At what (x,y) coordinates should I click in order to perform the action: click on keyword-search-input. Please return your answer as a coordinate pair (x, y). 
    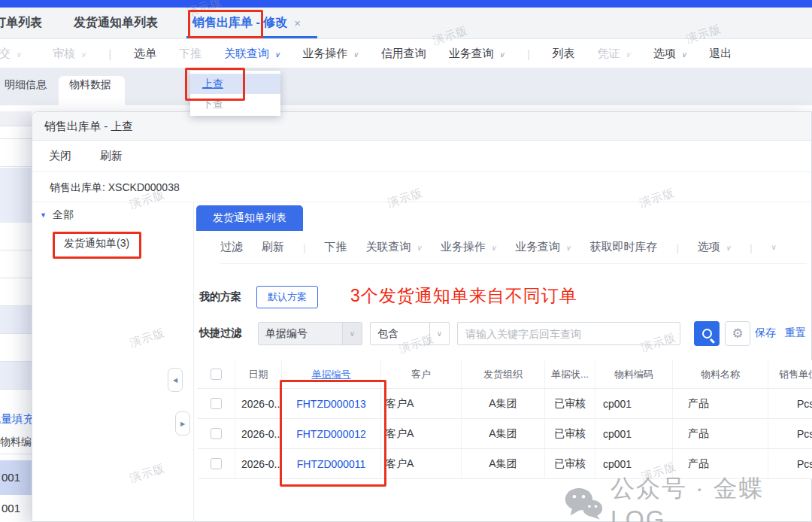
    Looking at the image, I should click on (568, 334).